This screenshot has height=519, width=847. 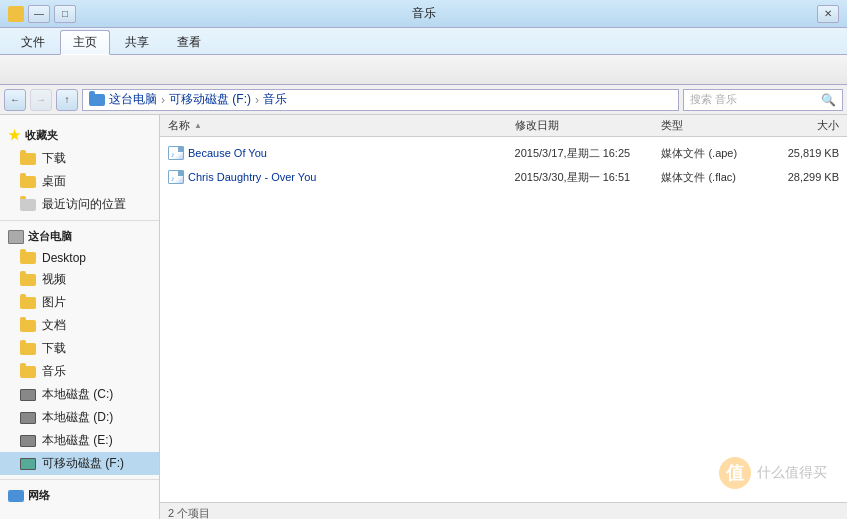 What do you see at coordinates (54, 348) in the screenshot?
I see `sidebar-label-pc-downloads: 下载` at bounding box center [54, 348].